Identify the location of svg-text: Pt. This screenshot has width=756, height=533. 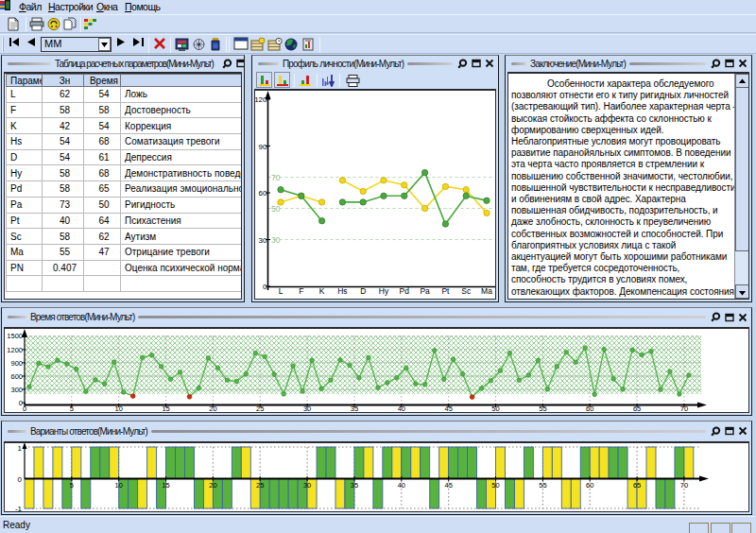
(446, 291).